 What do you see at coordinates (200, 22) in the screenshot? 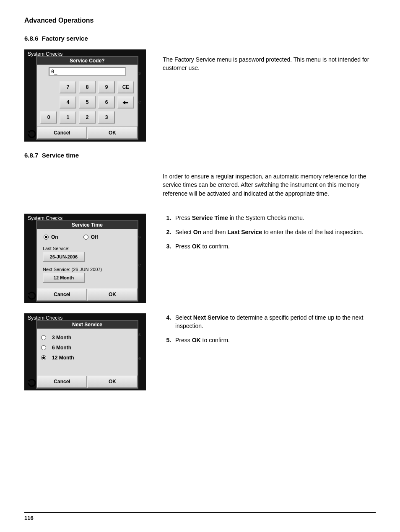
I see `chapter-title: Advanced Operations` at bounding box center [200, 22].